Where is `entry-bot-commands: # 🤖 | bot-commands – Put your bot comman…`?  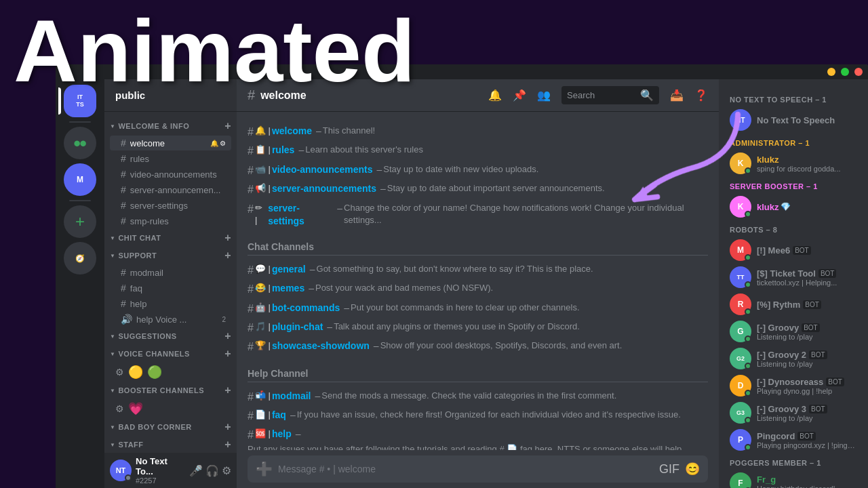 entry-bot-commands: # 🤖 | bot-commands – Put your bot comman… is located at coordinates (477, 309).